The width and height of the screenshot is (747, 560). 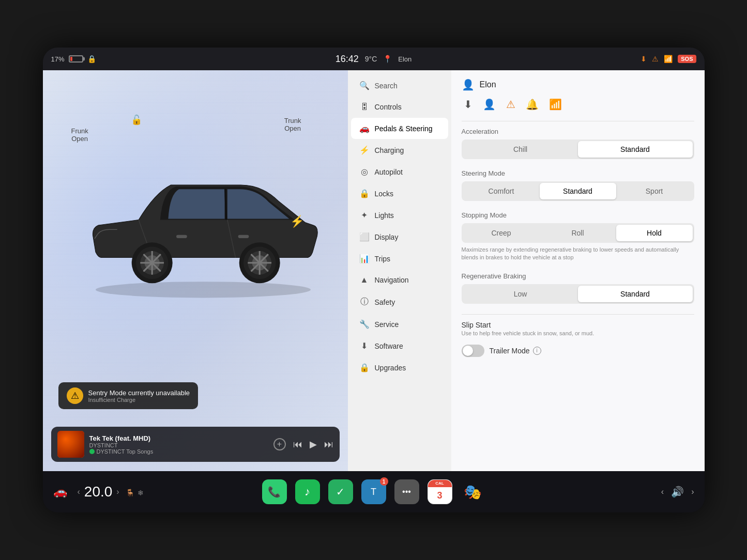 I want to click on car-bottom-icon: 🚗, so click(x=60, y=492).